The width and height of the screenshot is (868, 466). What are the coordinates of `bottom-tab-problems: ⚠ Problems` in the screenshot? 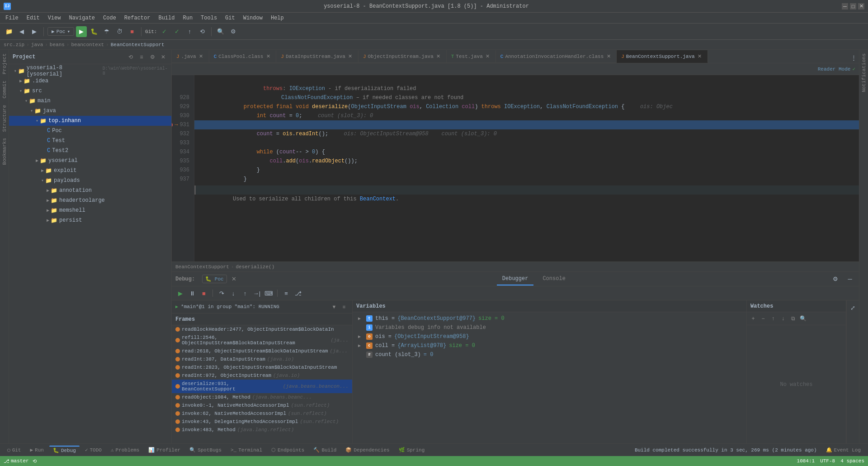 It's located at (125, 450).